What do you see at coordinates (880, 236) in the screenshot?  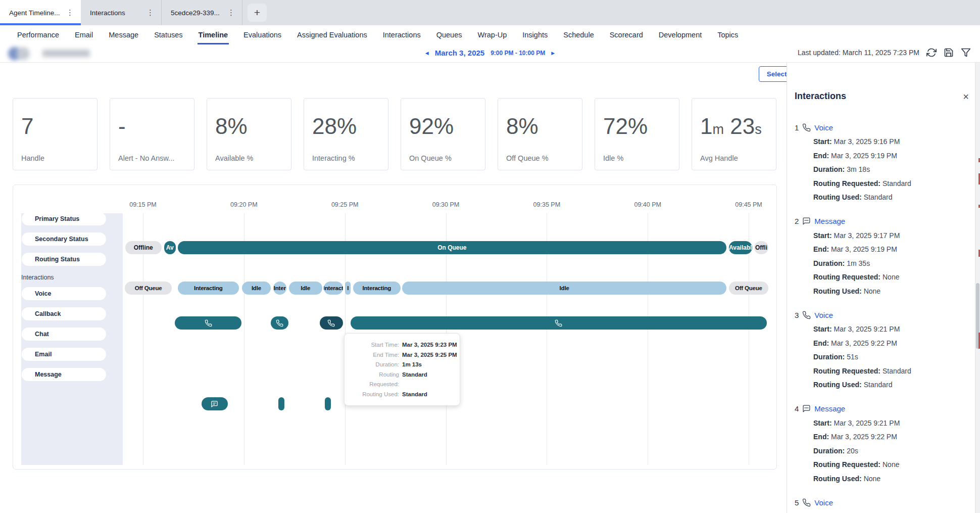 I see `interaction-field: Start:Mar 3, 2025 9:17 PM` at bounding box center [880, 236].